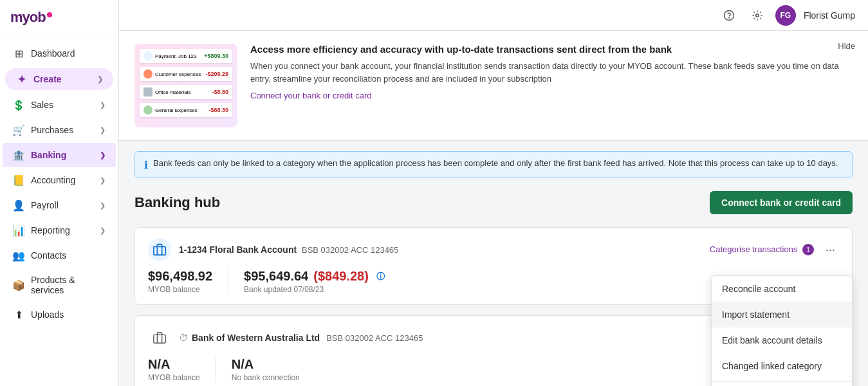 The width and height of the screenshot is (868, 386). Describe the element at coordinates (103, 230) in the screenshot. I see `reporting-arrow: ❯` at that location.